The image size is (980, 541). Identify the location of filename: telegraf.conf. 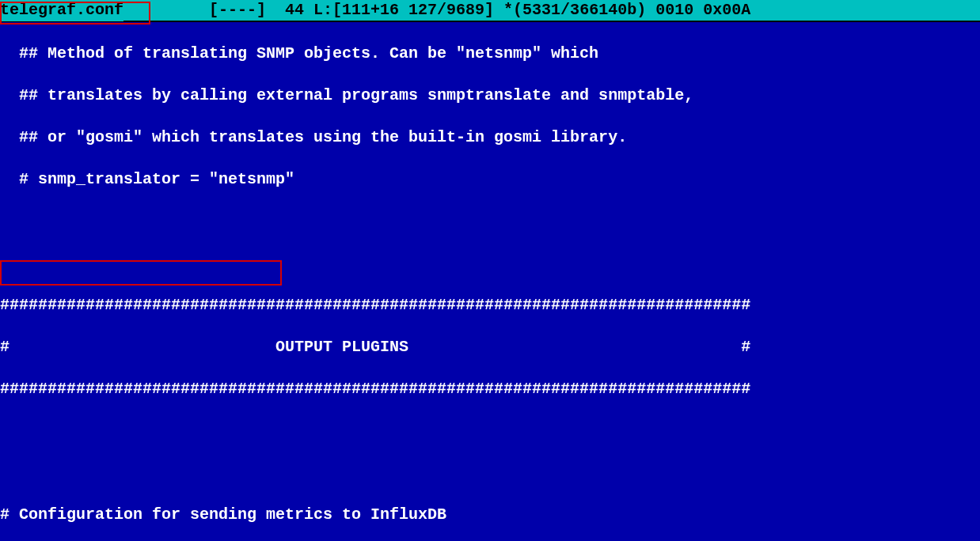
(62, 11).